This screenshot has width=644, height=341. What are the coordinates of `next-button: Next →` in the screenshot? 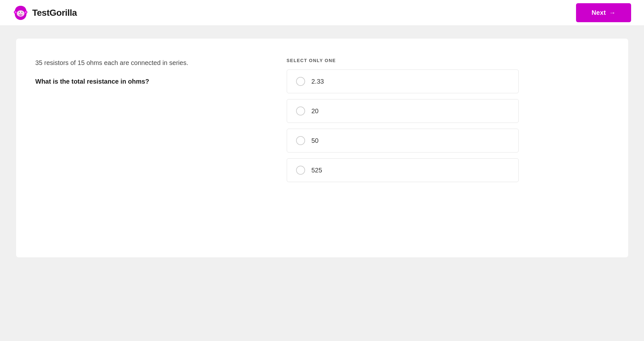 It's located at (604, 13).